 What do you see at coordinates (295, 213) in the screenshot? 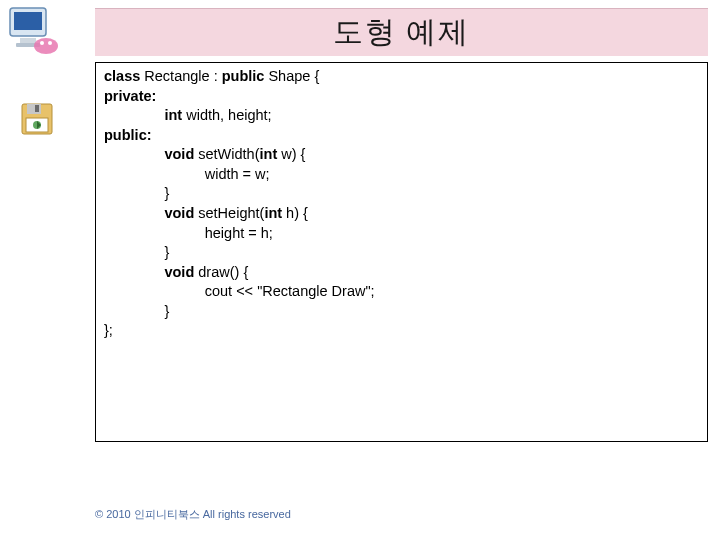
I see `code-text: h) {` at bounding box center [295, 213].